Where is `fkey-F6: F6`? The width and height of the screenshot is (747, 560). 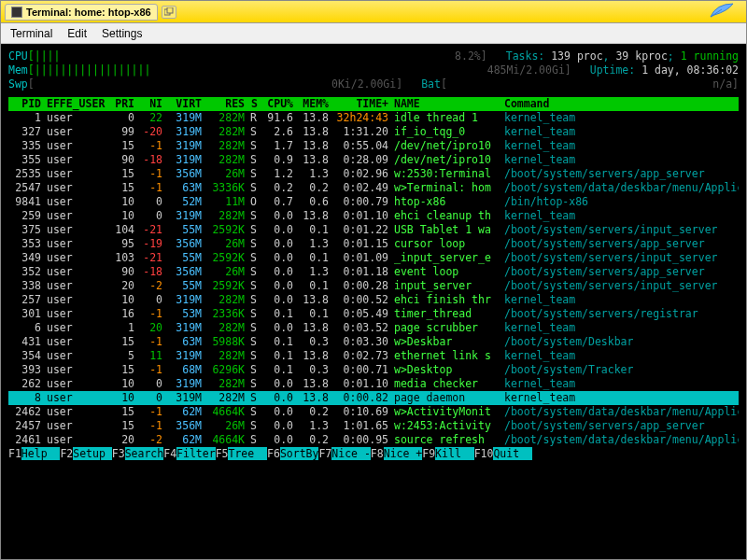 fkey-F6: F6 is located at coordinates (274, 454).